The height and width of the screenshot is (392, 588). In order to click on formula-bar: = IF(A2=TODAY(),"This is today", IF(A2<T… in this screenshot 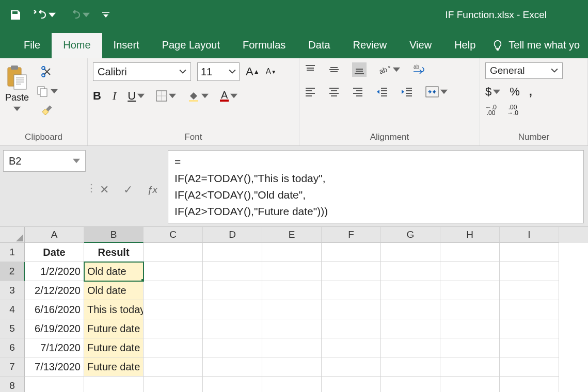, I will do `click(376, 187)`.